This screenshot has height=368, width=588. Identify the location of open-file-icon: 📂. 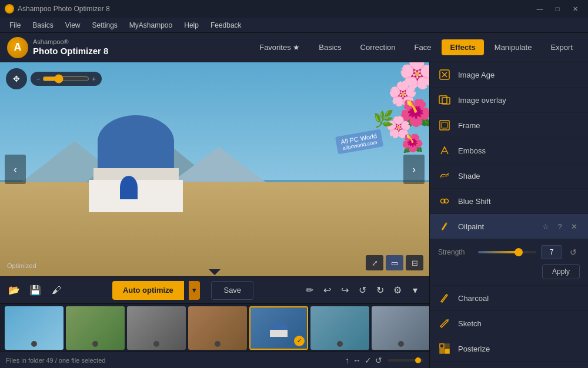
(14, 290).